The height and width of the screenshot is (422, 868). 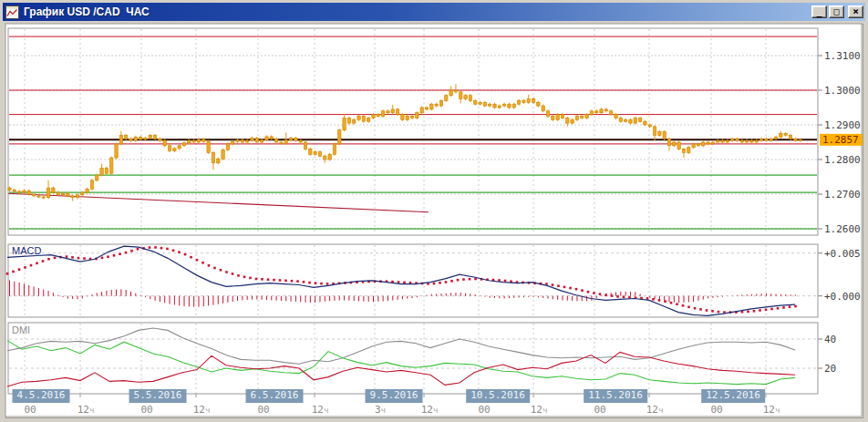 I want to click on price-axis-label: 1.2900, so click(x=842, y=126).